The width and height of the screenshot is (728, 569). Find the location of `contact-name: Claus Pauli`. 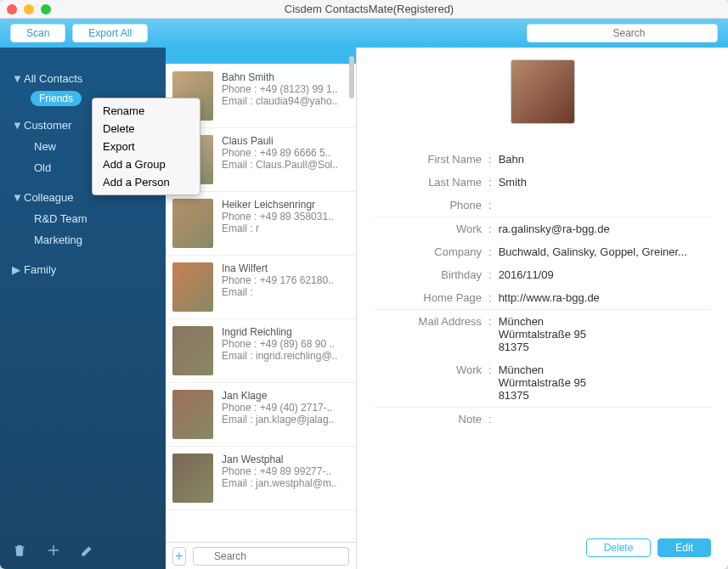

contact-name: Claus Pauli is located at coordinates (280, 141).